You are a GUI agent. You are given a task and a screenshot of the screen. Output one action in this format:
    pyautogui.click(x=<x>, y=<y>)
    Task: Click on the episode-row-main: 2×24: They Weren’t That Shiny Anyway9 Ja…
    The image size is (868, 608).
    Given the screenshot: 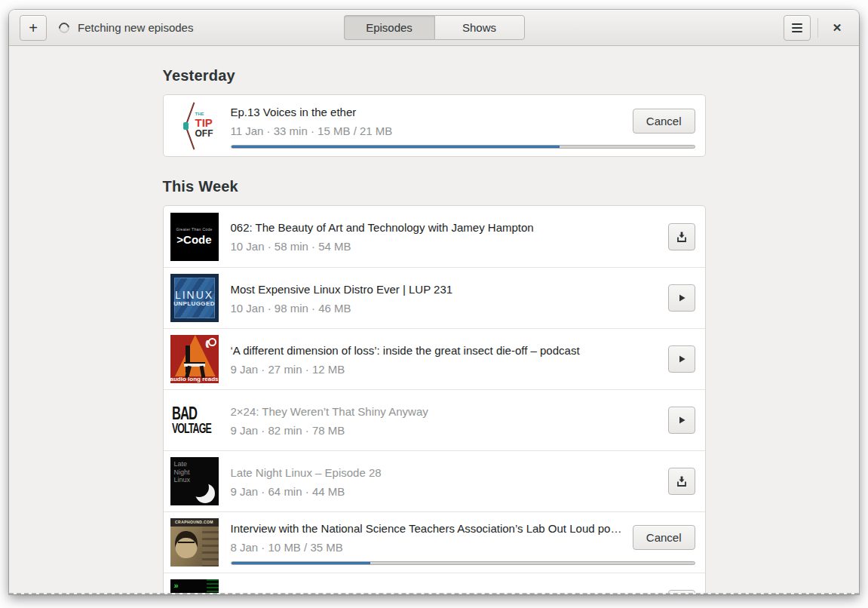 What is the action you would take?
    pyautogui.click(x=463, y=421)
    